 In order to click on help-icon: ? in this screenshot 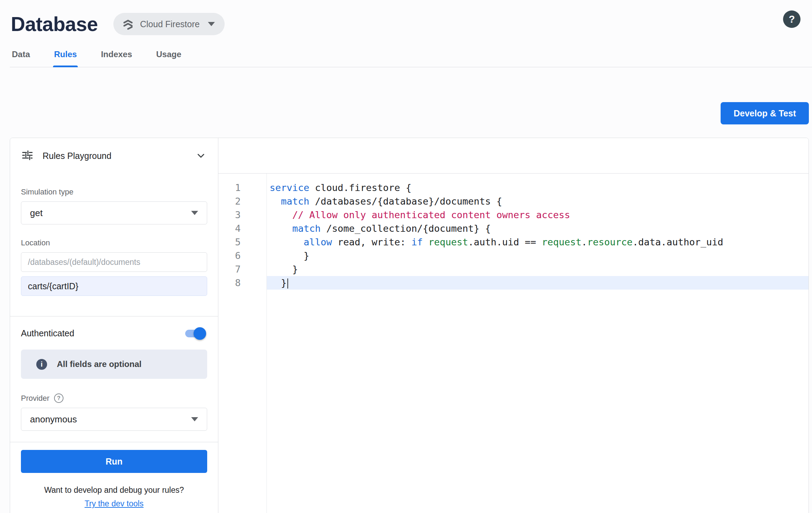, I will do `click(792, 20)`.